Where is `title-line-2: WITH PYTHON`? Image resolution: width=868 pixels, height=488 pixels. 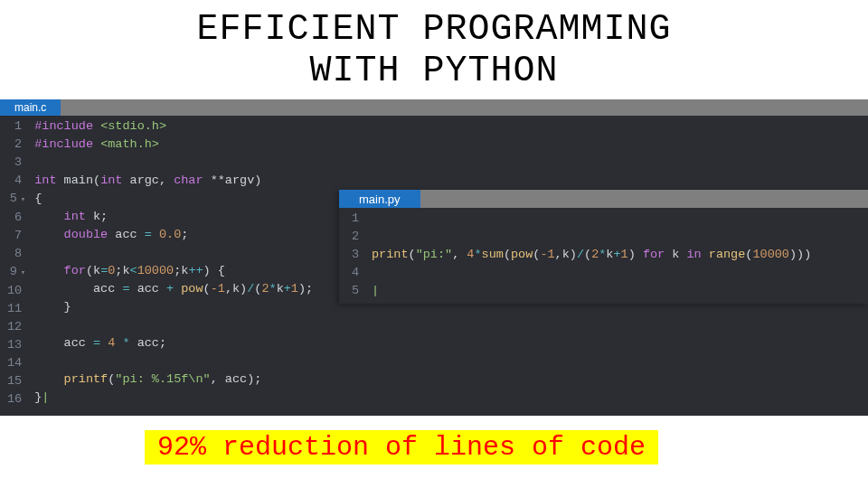 title-line-2: WITH PYTHON is located at coordinates (434, 70).